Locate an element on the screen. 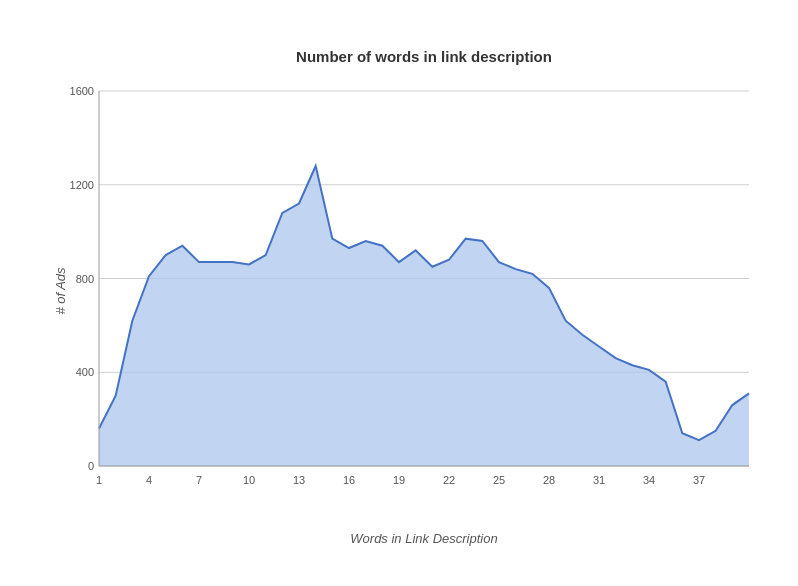  svg-text: 16 is located at coordinates (349, 480).